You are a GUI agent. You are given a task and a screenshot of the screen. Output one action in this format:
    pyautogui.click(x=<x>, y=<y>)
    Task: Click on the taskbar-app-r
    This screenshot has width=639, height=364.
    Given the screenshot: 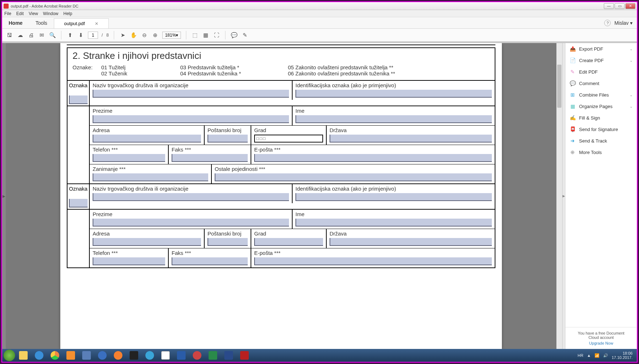 What is the action you would take?
    pyautogui.click(x=102, y=355)
    